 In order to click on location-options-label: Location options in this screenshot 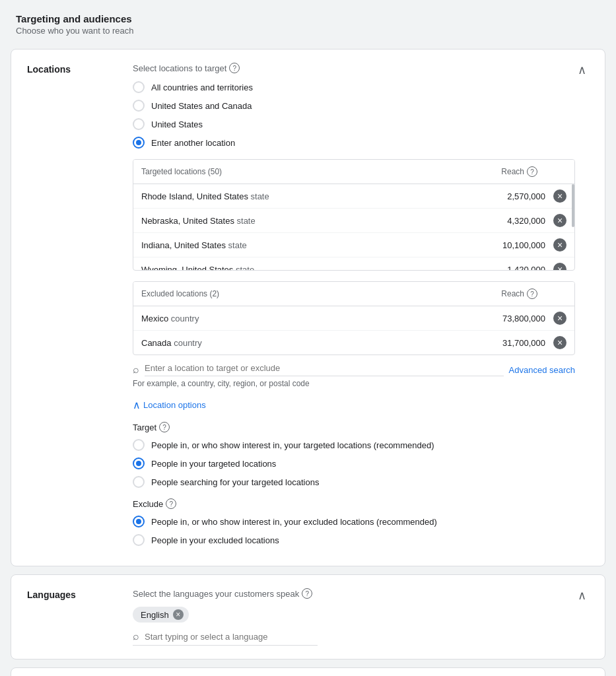, I will do `click(174, 405)`.